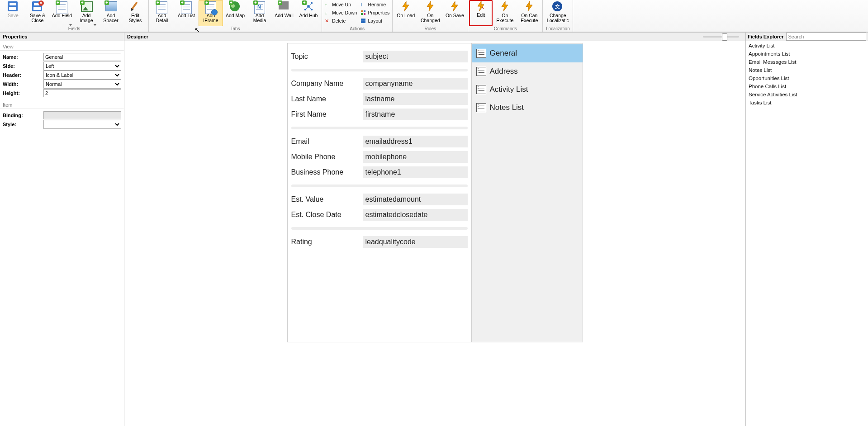  Describe the element at coordinates (341, 13) in the screenshot. I see `move-down-button: ↓Move Down` at that location.